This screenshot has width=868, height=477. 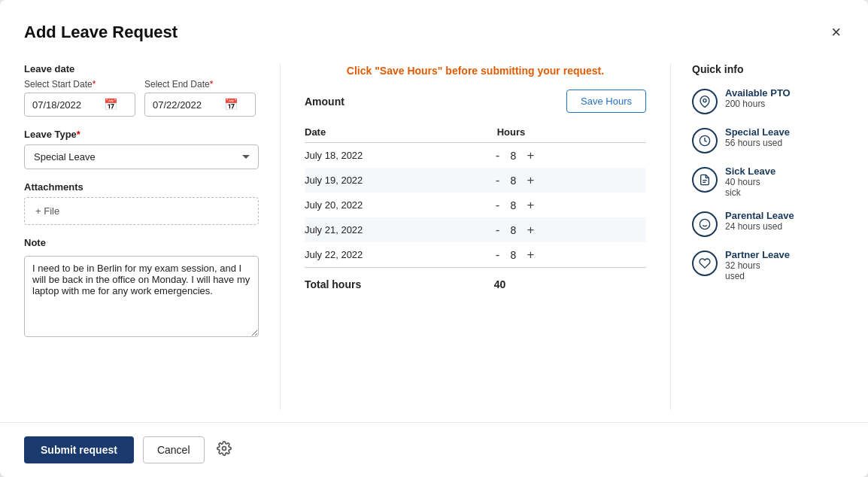 I want to click on qi-text-4: Partner Leave 32 hoursused, so click(x=757, y=265).